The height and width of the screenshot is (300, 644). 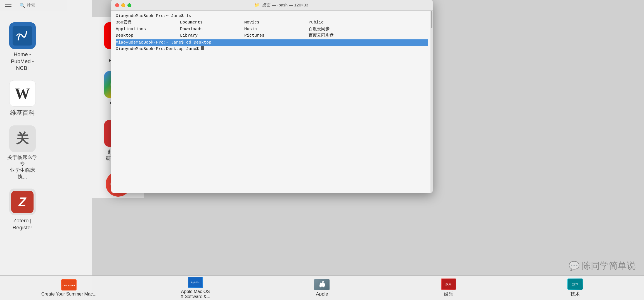 What do you see at coordinates (212, 29) in the screenshot?
I see `ls-col2-item2: Downloads` at bounding box center [212, 29].